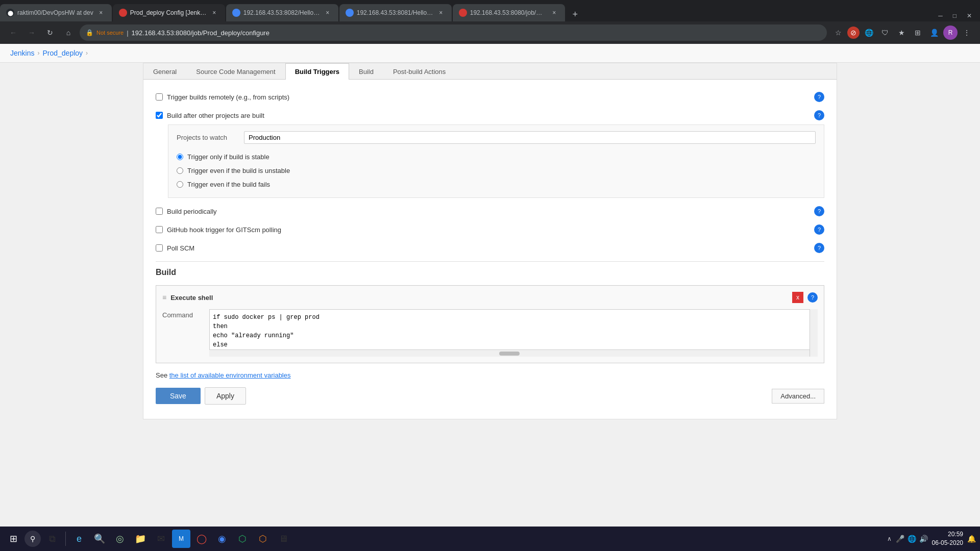 The height and width of the screenshot is (551, 980). I want to click on tab-source-code: Source Code Management, so click(236, 71).